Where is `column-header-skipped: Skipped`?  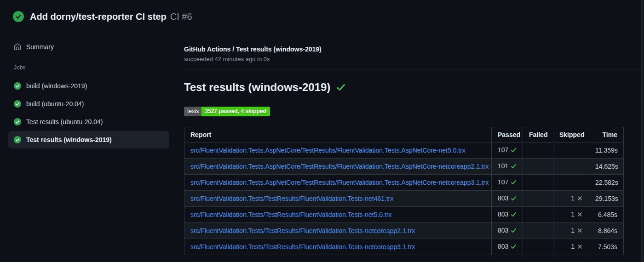 column-header-skipped: Skipped is located at coordinates (571, 135).